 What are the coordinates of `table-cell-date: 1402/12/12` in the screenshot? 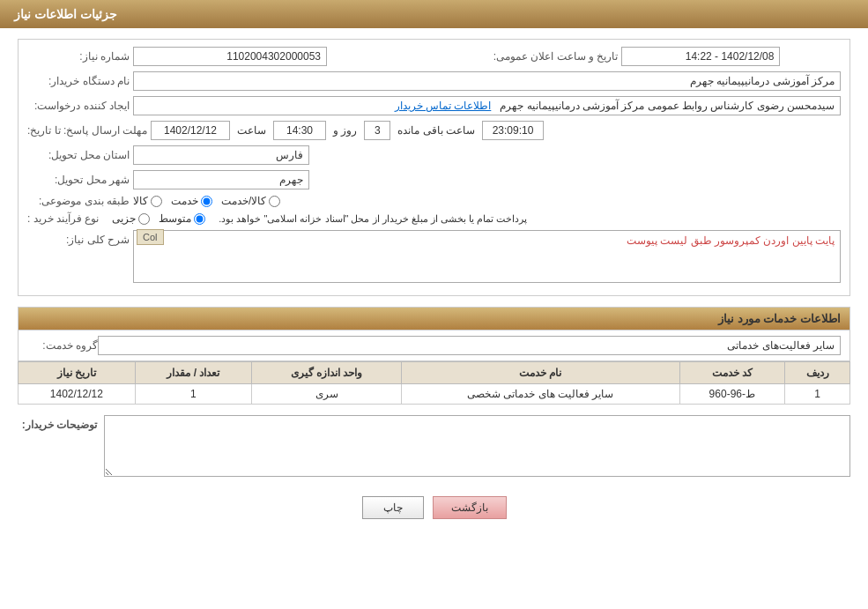 It's located at (78, 395).